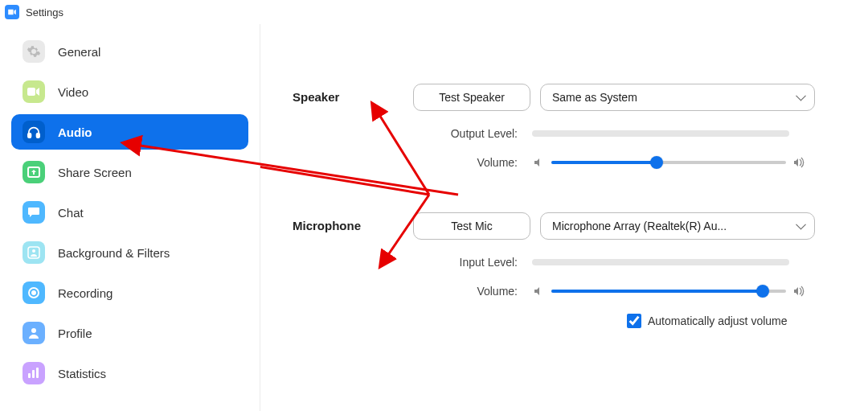 The image size is (868, 411). Describe the element at coordinates (718, 321) in the screenshot. I see `auto-adjust-volume-label: Automatically adjust volume` at that location.